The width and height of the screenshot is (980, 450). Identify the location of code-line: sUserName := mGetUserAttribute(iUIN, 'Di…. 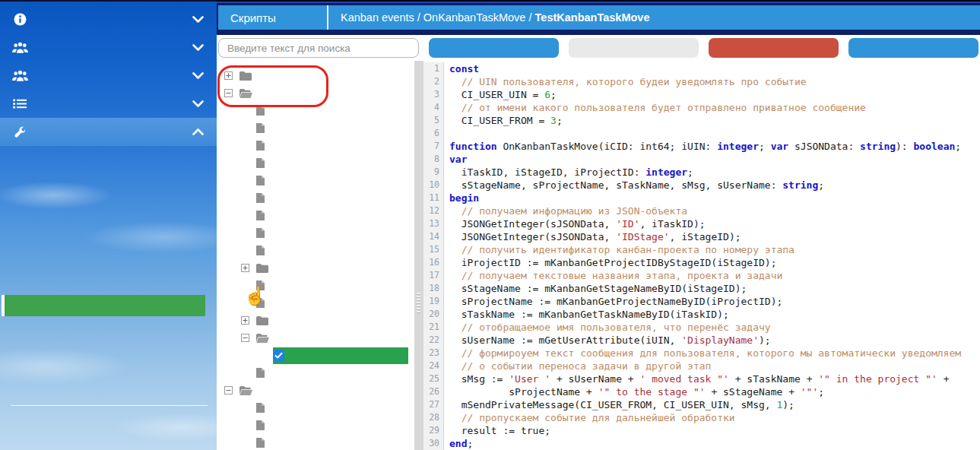
(715, 341).